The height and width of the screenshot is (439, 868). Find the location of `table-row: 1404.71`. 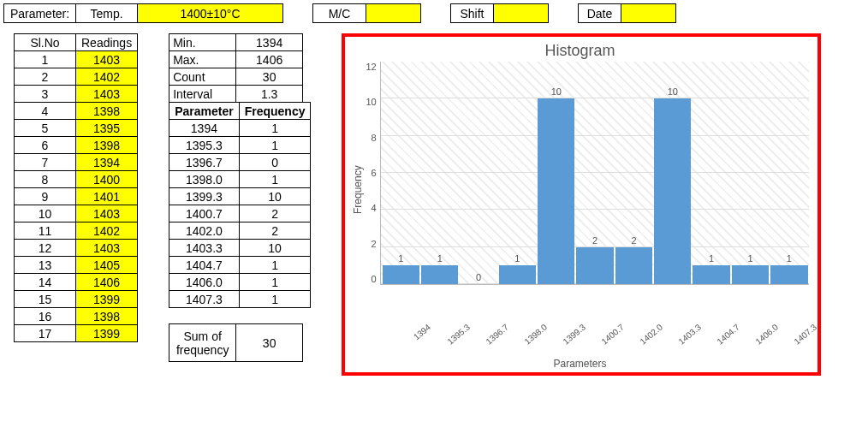

table-row: 1404.71 is located at coordinates (240, 265).